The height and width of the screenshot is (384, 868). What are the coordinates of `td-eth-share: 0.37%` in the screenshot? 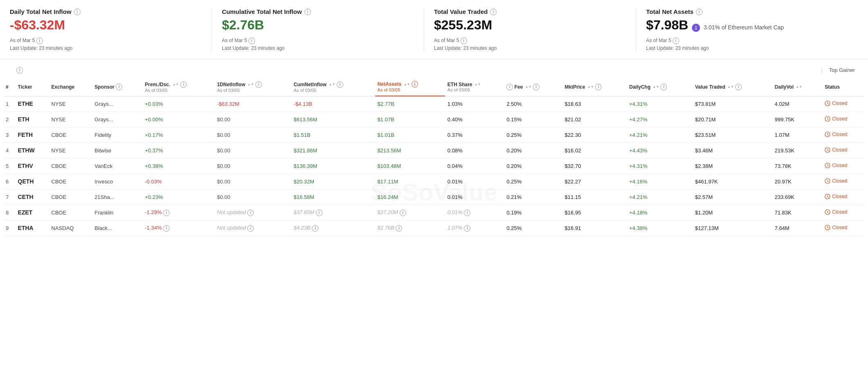 It's located at (475, 135).